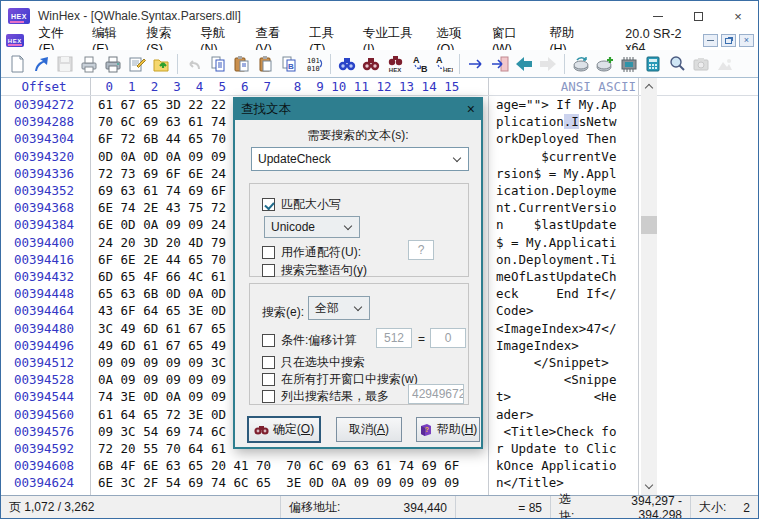 This screenshot has height=519, width=759. I want to click on new-document-icon, so click(17, 64).